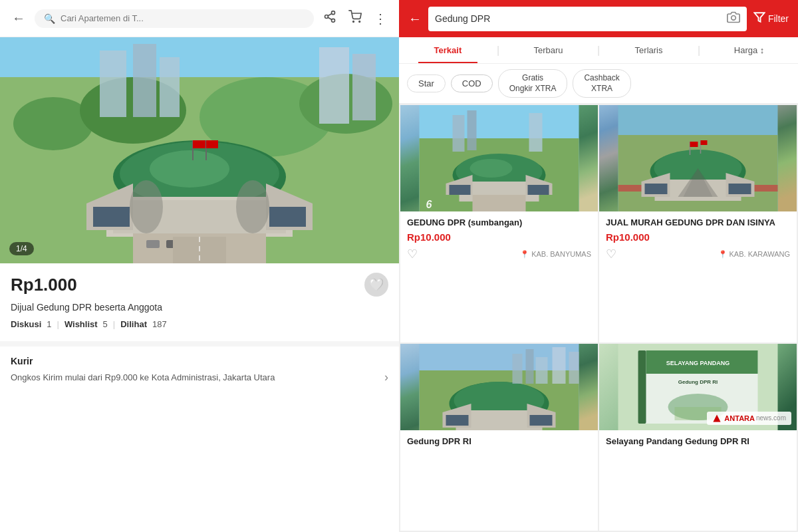 Image resolution: width=798 pixels, height=532 pixels. What do you see at coordinates (376, 285) in the screenshot?
I see `heart-icon: 🤍` at bounding box center [376, 285].